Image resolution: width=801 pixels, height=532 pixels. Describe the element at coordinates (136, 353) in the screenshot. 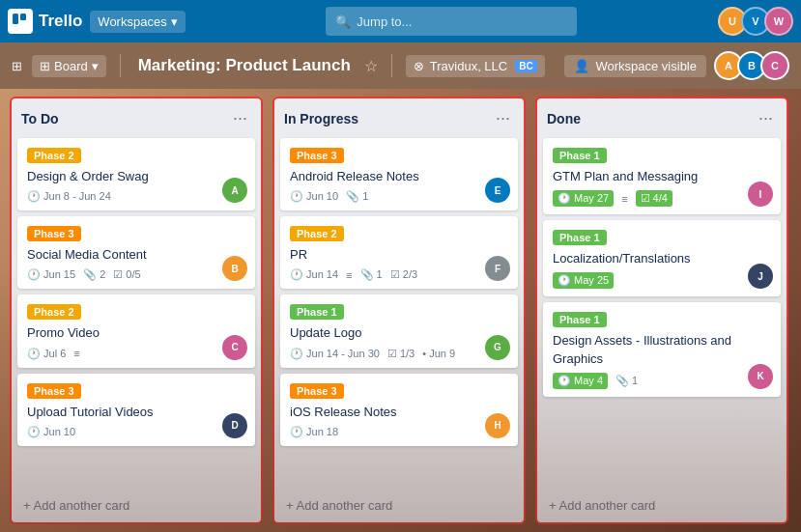

I see `card-meta: 🕐 Jul 6≡` at that location.